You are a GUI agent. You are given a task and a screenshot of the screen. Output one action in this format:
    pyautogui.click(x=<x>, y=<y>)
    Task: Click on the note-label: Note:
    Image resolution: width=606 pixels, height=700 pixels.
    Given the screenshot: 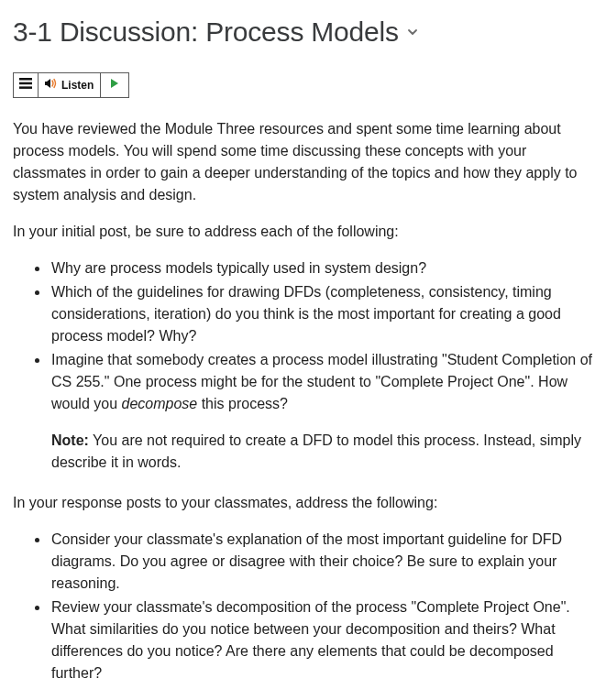 What is the action you would take?
    pyautogui.click(x=70, y=440)
    